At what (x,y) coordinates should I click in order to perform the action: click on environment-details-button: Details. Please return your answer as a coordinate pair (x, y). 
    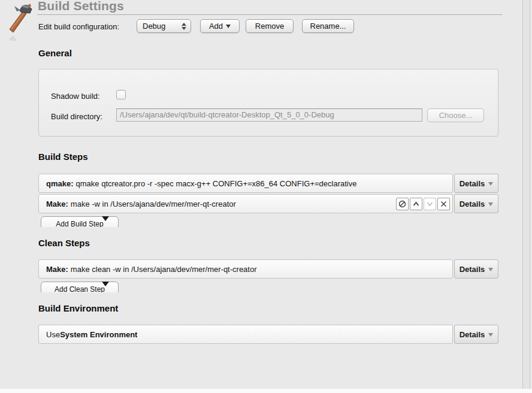
    Looking at the image, I should click on (476, 334).